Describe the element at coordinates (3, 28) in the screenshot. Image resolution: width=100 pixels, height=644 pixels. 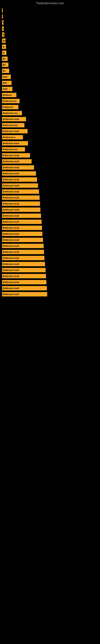
I see `bar-item: B` at that location.